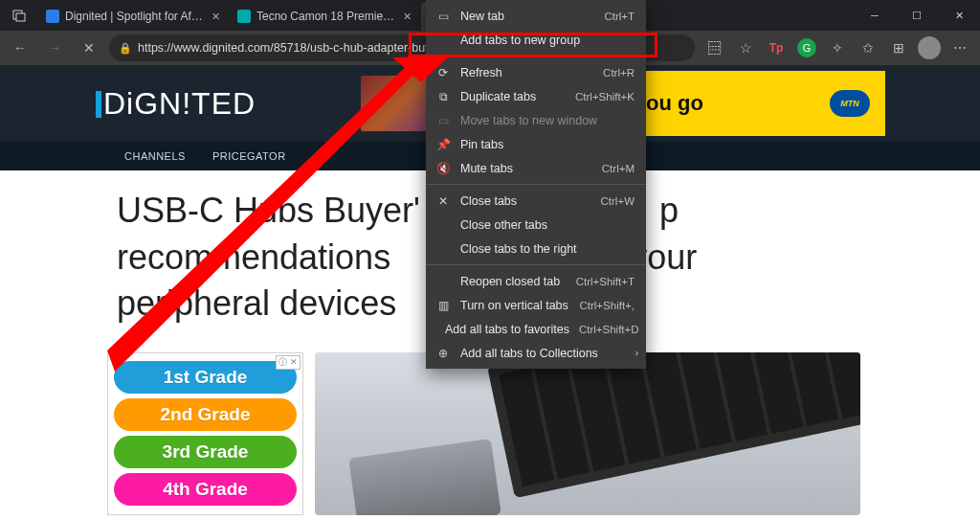  I want to click on menu-item-reopen-closed-tab: Reopen closed tabCtrl+Shift+T, so click(536, 282).